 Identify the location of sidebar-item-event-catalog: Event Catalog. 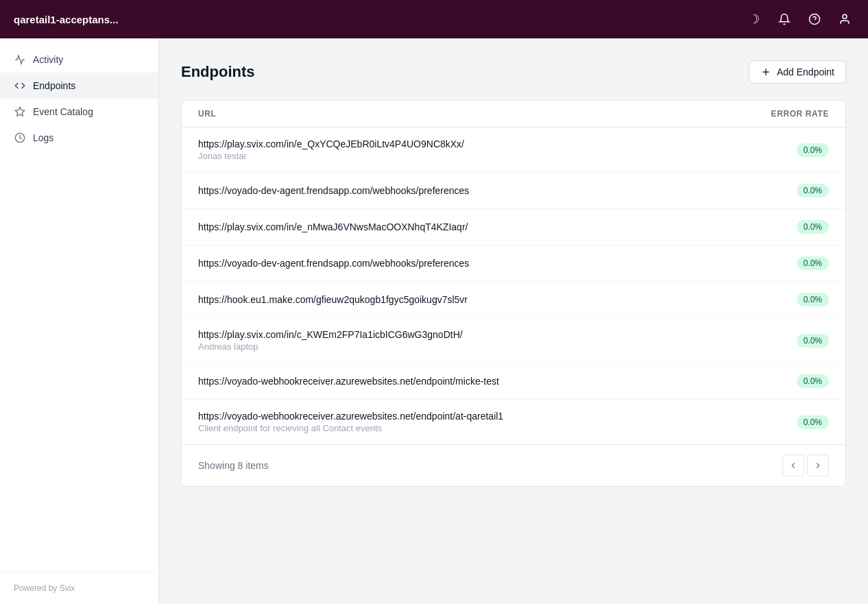
(80, 112).